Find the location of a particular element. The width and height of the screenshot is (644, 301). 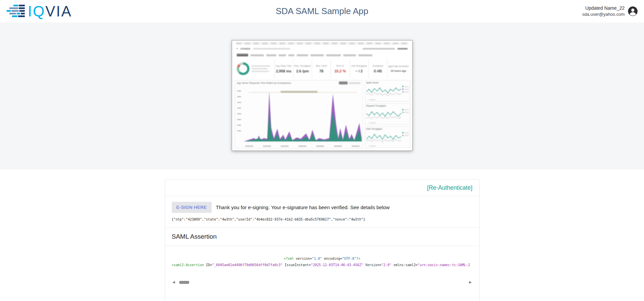

side-chart-title: Request Throughput is located at coordinates (387, 106).